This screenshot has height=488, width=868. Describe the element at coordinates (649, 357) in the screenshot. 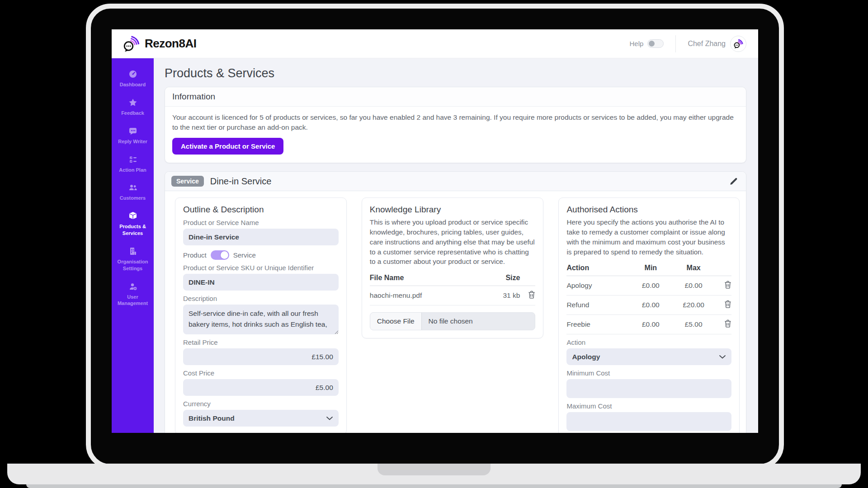

I see `action-select: Apology` at that location.